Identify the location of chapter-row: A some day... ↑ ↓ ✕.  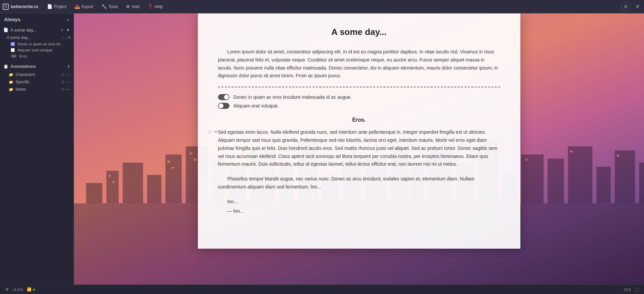
(37, 38).